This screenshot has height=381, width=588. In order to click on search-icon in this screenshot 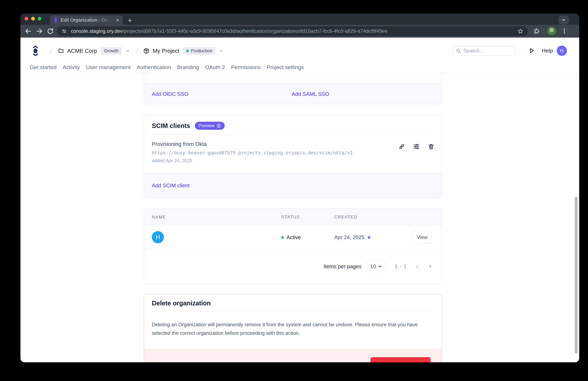, I will do `click(458, 51)`.